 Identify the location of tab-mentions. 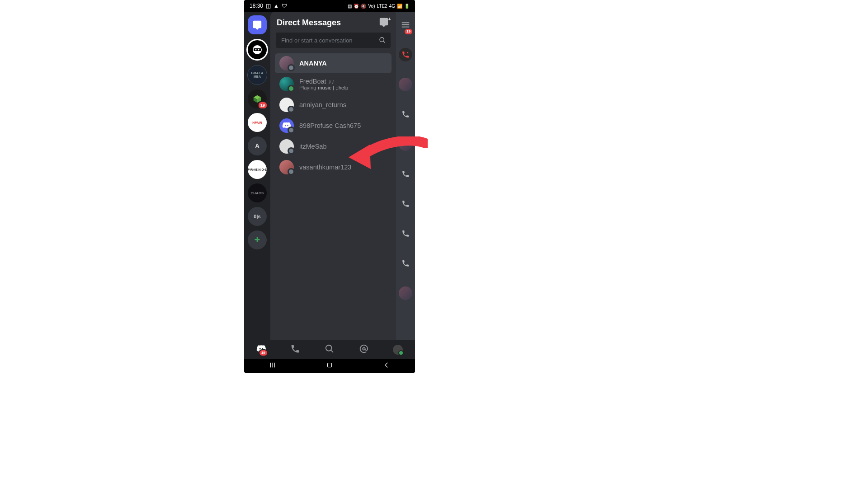
(364, 350).